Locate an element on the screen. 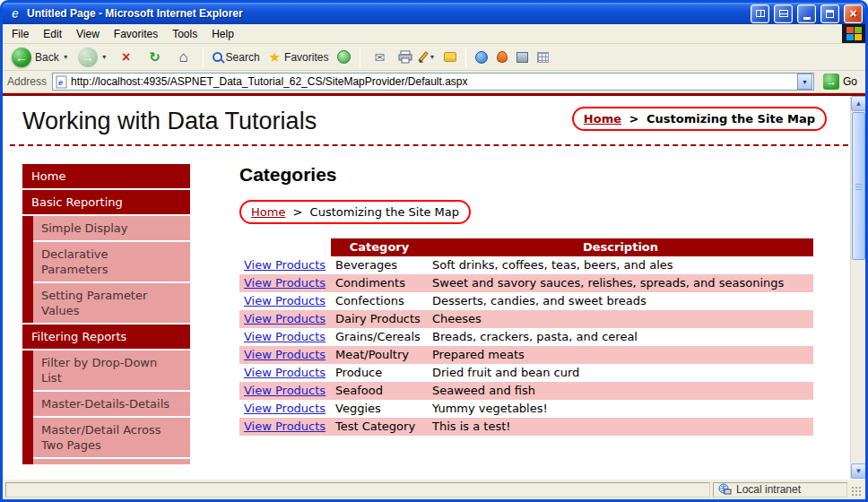  category-cell: Dairy Products is located at coordinates (379, 319).